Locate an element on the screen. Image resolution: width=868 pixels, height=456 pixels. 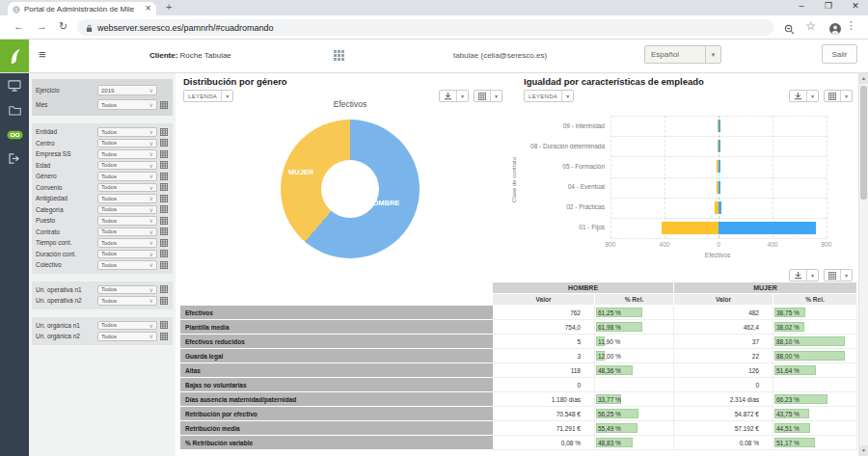
download-button-table: ▾ is located at coordinates (804, 276).